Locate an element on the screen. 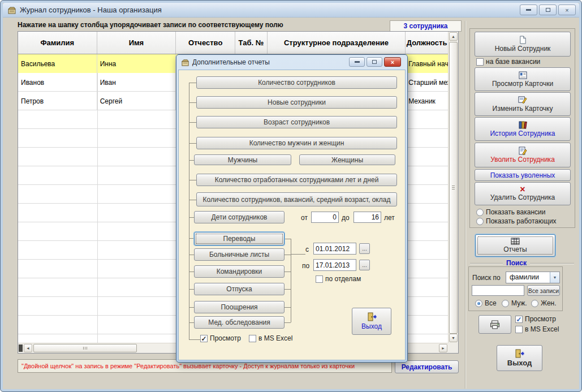 The width and height of the screenshot is (582, 392). report-vacations-button: Отпуска is located at coordinates (239, 289).